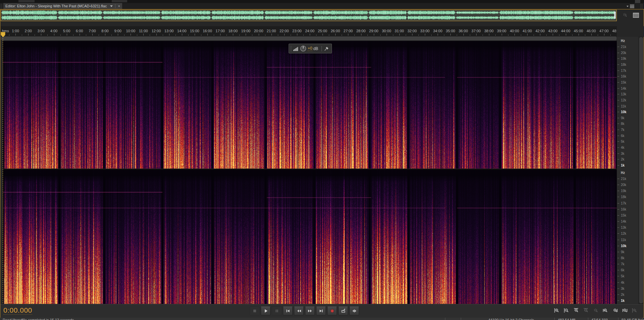 This screenshot has width=644, height=320. Describe the element at coordinates (310, 48) in the screenshot. I see `gain-value: +0` at that location.